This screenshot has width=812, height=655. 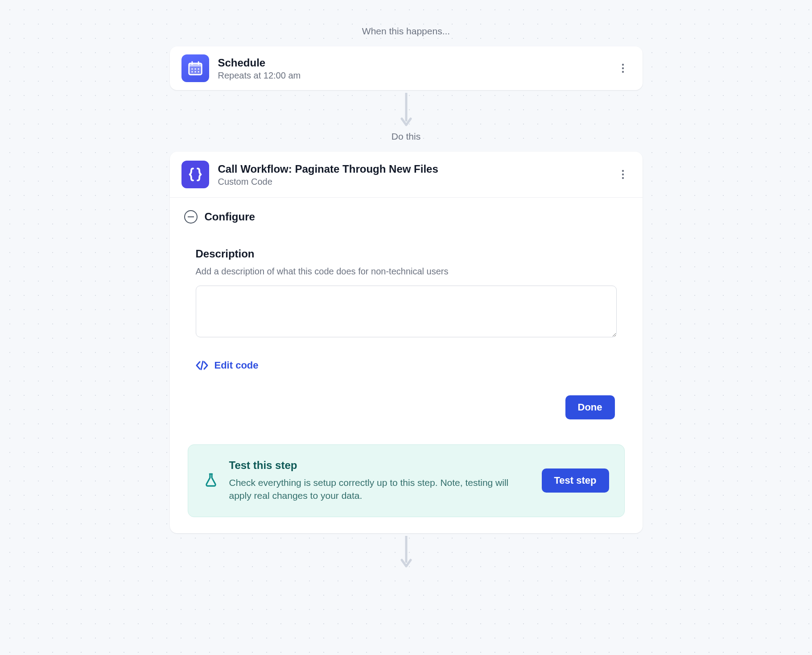 What do you see at coordinates (191, 217) in the screenshot?
I see `collapse-configure-button` at bounding box center [191, 217].